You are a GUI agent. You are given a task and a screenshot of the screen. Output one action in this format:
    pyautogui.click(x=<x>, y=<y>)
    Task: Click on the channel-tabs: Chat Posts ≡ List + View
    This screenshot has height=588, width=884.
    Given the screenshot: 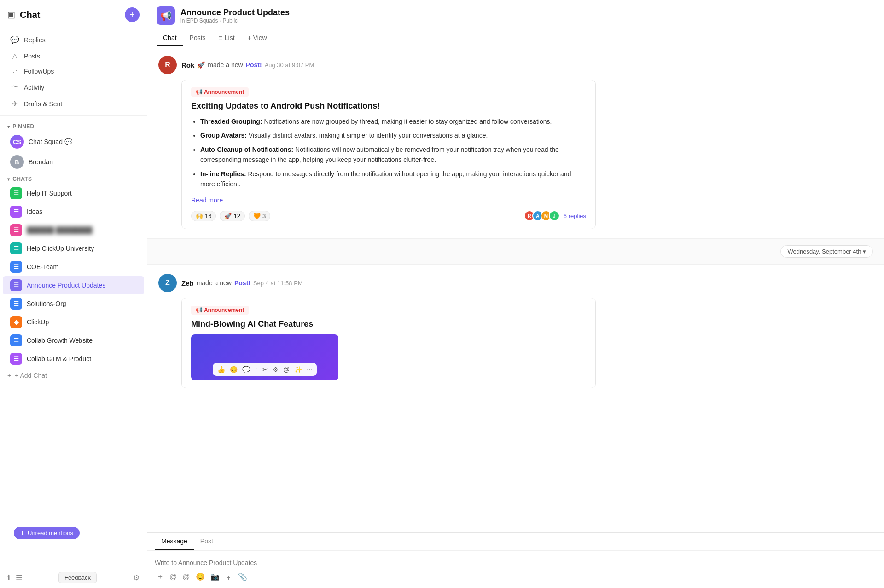 What is the action you would take?
    pyautogui.click(x=516, y=38)
    